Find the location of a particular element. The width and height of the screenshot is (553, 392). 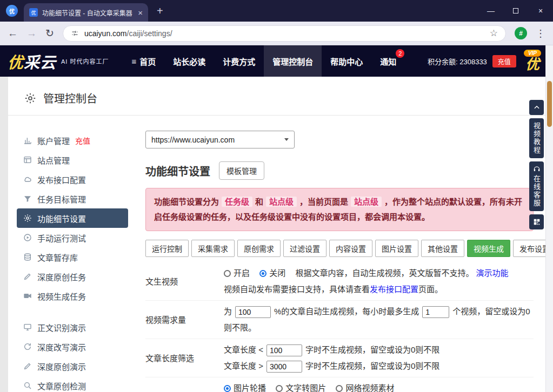

url-domain: ucaiyun.com is located at coordinates (106, 33).